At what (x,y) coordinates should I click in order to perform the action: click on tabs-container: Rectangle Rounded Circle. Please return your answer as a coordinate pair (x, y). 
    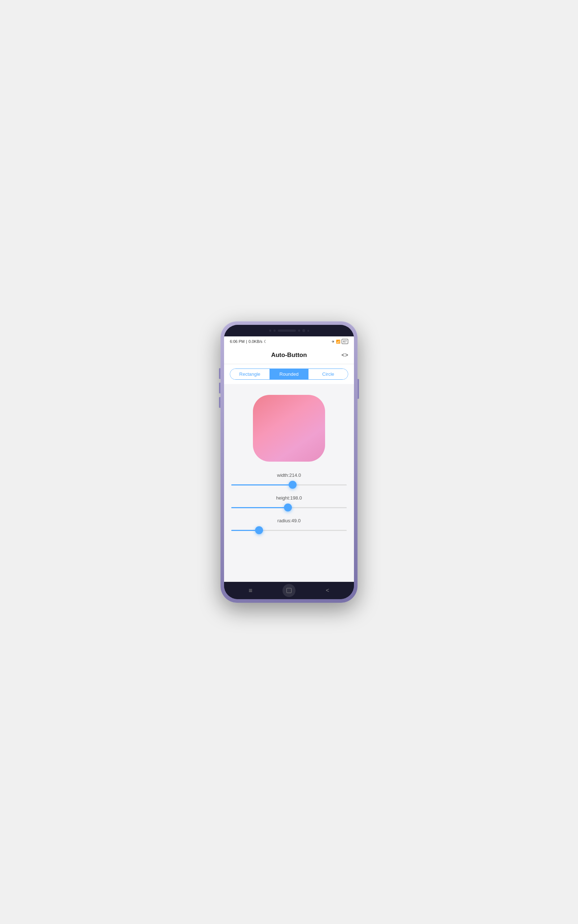
    Looking at the image, I should click on (289, 374).